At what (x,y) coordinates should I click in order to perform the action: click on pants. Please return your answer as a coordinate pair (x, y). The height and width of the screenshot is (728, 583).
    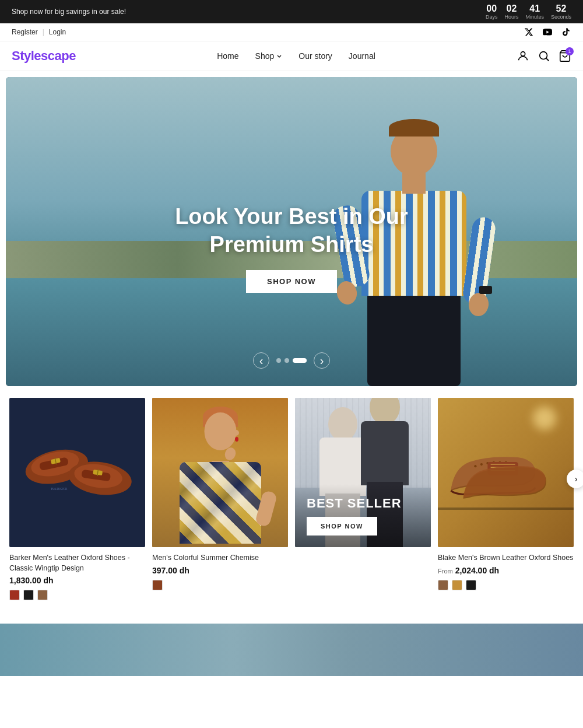
    Looking at the image, I should click on (414, 337).